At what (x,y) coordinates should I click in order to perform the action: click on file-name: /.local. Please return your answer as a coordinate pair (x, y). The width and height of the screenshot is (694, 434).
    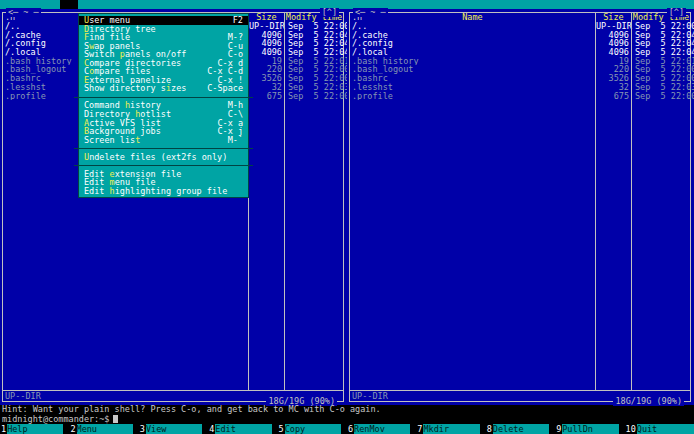
    Looking at the image, I should click on (472, 52).